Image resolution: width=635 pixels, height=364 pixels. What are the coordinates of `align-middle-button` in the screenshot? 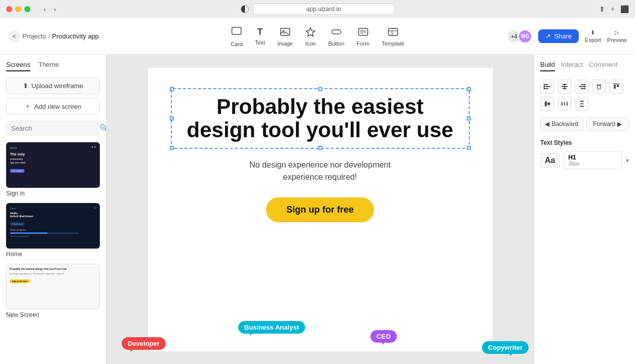 It's located at (547, 104).